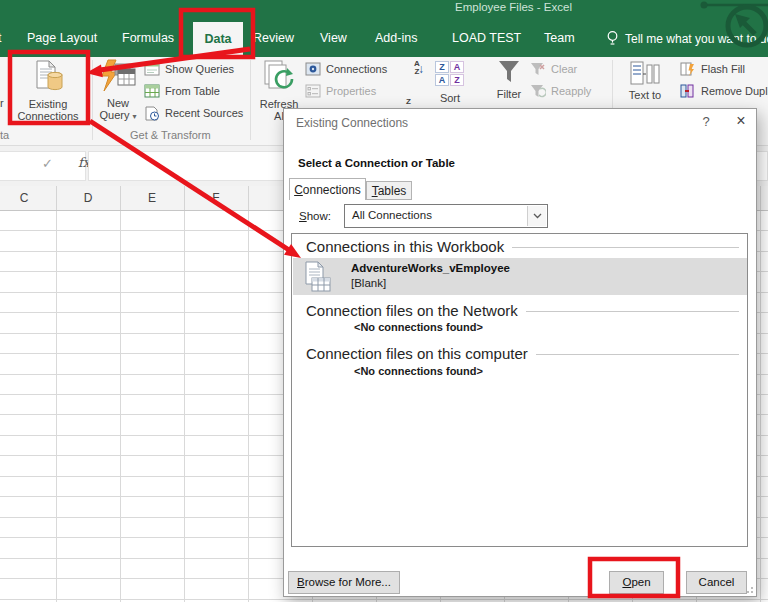  I want to click on text-to-columns-icon, so click(645, 74).